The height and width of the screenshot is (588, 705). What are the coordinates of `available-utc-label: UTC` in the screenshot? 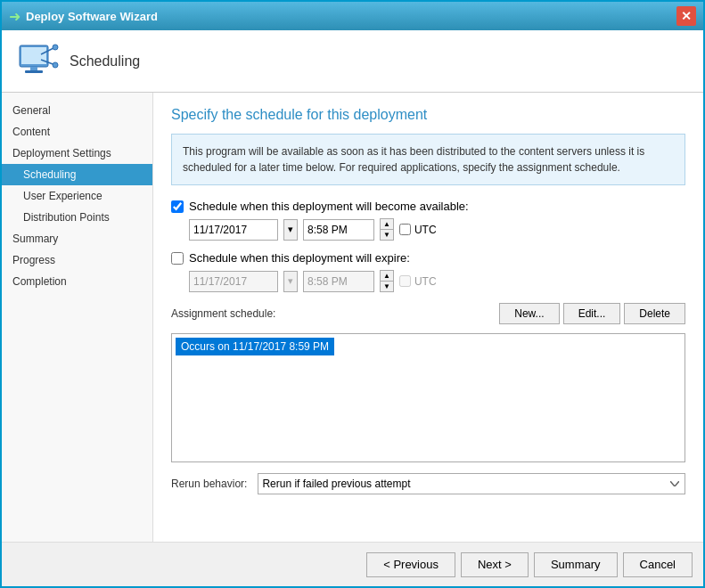 It's located at (426, 230).